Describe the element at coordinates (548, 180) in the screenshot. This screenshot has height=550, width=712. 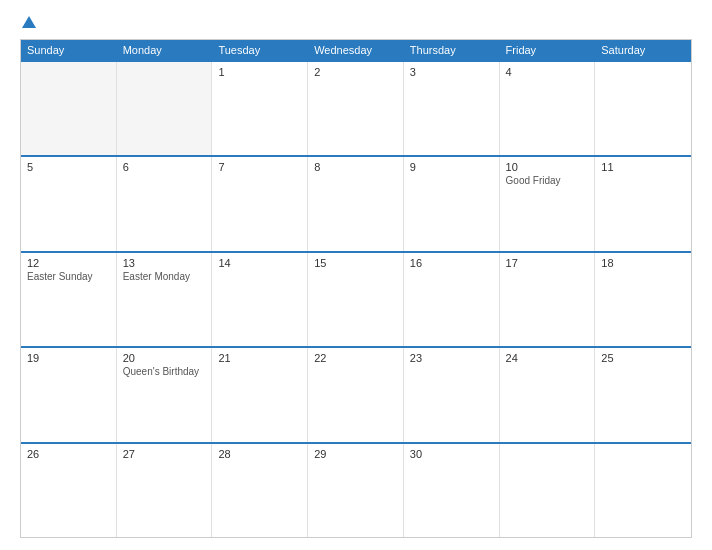
I see `holiday-name: Good Friday` at that location.